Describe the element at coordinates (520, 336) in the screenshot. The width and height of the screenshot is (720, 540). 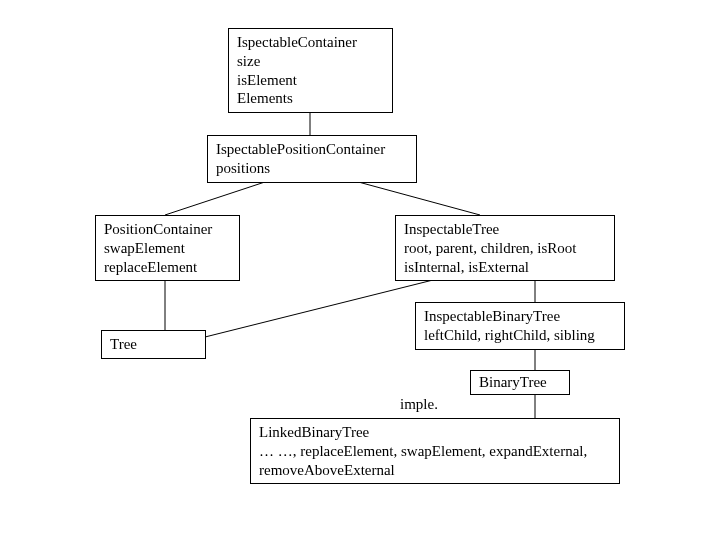
I see `node-line: leftChild, rightChild, sibling` at that location.